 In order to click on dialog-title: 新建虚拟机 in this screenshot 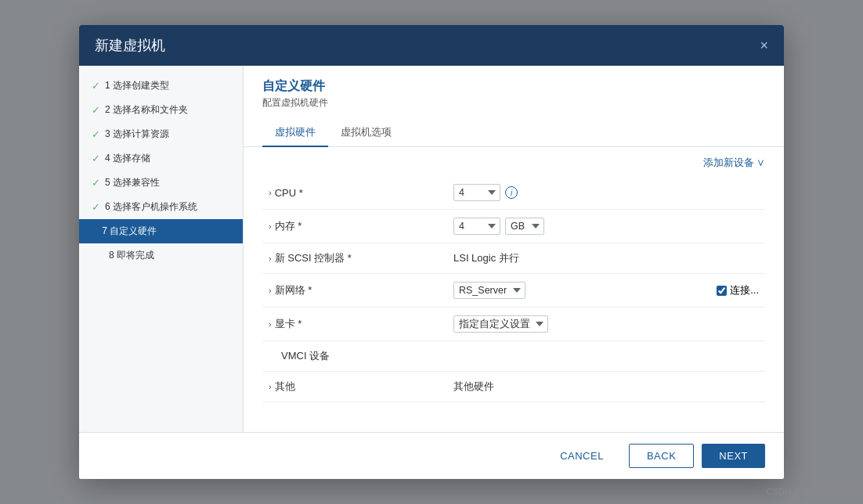, I will do `click(130, 45)`.